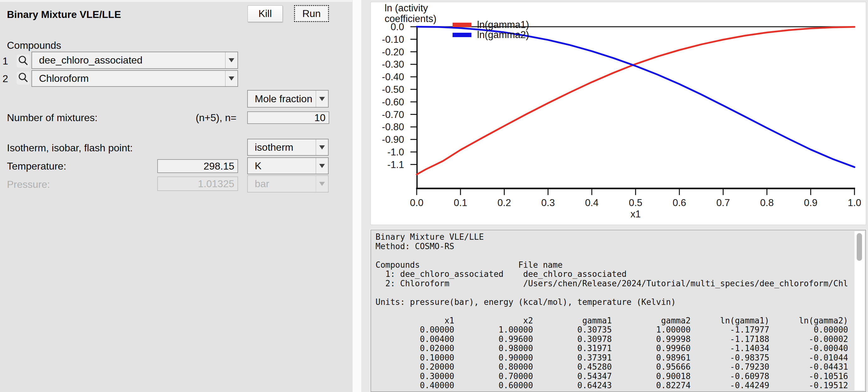  What do you see at coordinates (288, 166) in the screenshot?
I see `temperature-unit-select: K` at bounding box center [288, 166].